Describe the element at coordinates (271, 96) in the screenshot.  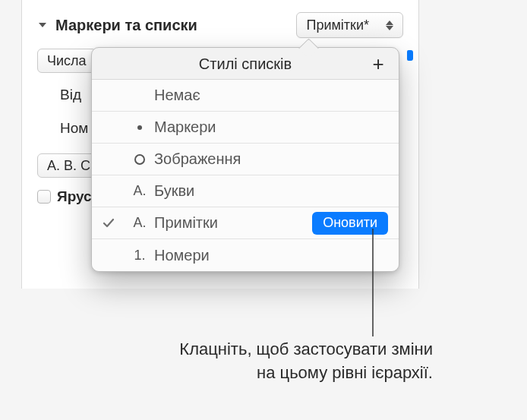
I see `style-item-label: Немає` at that location.